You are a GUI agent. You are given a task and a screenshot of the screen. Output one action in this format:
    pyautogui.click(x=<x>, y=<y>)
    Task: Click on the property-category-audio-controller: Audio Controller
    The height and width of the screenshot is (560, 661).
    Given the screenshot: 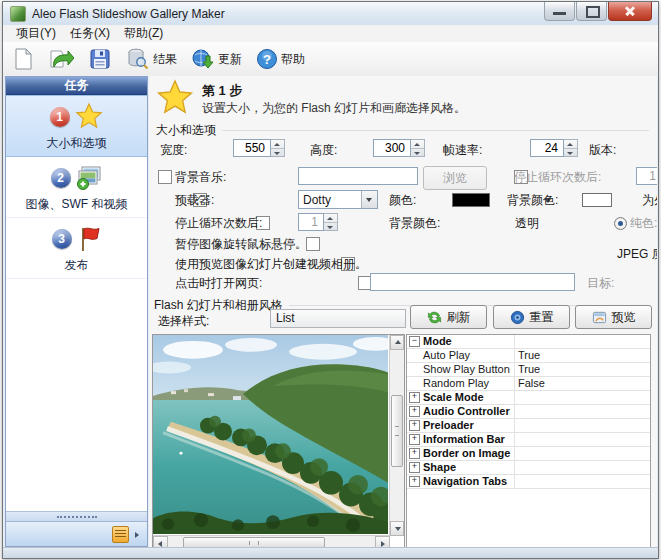 What is the action you would take?
    pyautogui.click(x=528, y=412)
    